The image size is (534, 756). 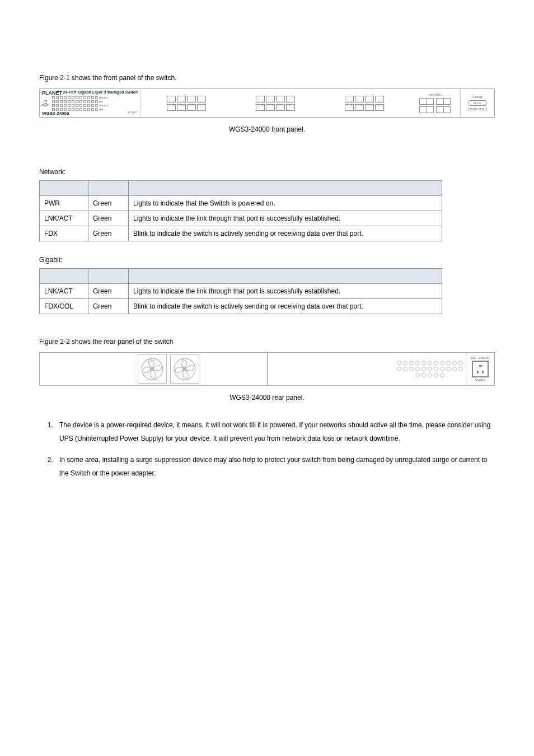 I want to click on figure-2-1-intro: Figure 2-1 shows the front panel of the …, so click(x=267, y=78).